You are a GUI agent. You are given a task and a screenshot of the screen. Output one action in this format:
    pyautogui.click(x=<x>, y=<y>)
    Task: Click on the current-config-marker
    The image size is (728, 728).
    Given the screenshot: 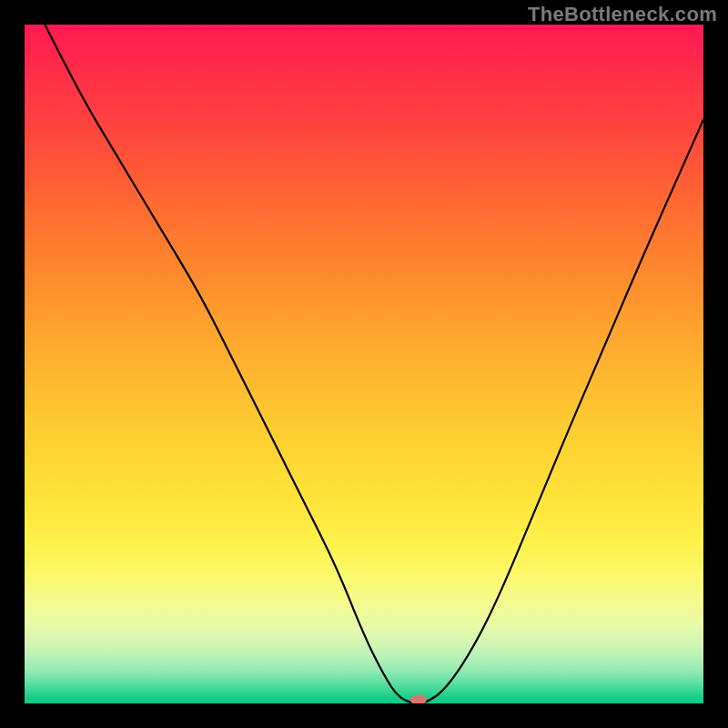 What is the action you would take?
    pyautogui.click(x=419, y=699)
    